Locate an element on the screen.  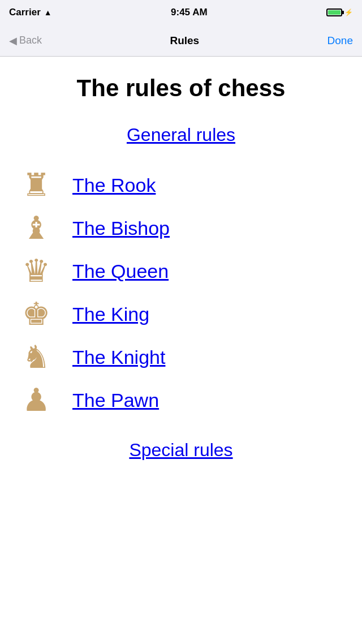
king-icon: ♚ is located at coordinates (36, 314).